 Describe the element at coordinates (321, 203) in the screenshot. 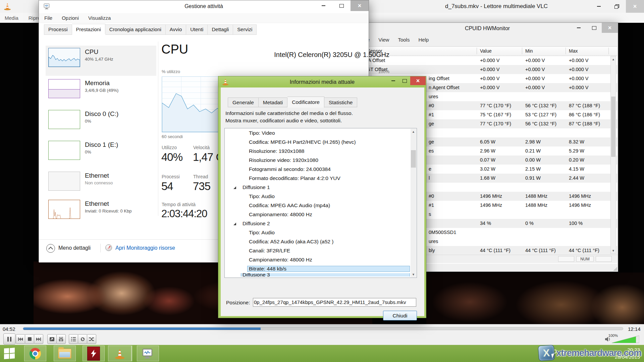

I see `codec-tree-list: Tipo: VideoCodifica: MPEG-H Part2/HEVC (…` at that location.